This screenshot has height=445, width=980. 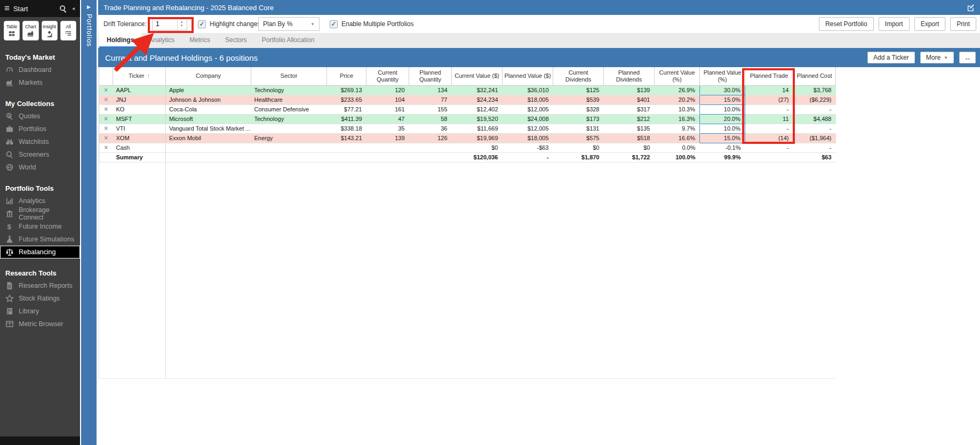 I want to click on cell-plan-pct: 20.0%, so click(x=722, y=119).